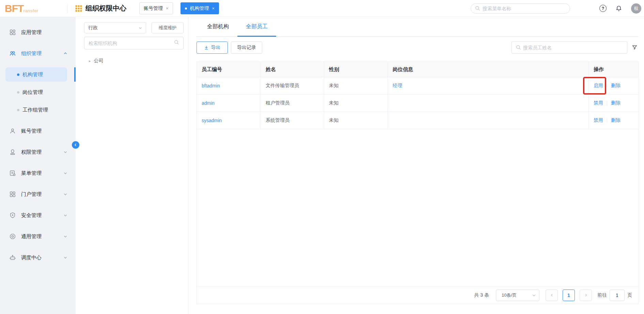  Describe the element at coordinates (35, 9) in the screenshot. I see `bft-logo: BFT ransfer` at that location.